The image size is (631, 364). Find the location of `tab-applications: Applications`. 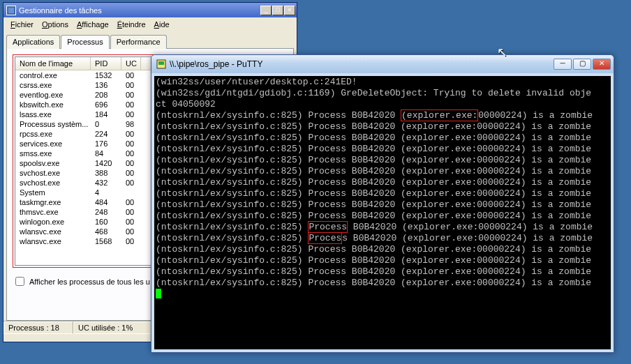

tab-applications: Applications is located at coordinates (34, 42).